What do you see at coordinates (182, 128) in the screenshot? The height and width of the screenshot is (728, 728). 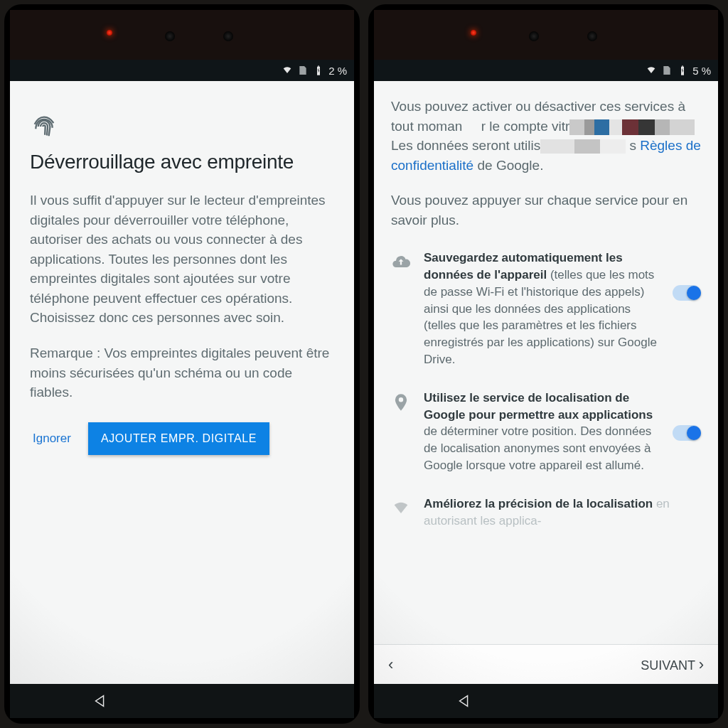 I see `fingerprint-icon` at bounding box center [182, 128].